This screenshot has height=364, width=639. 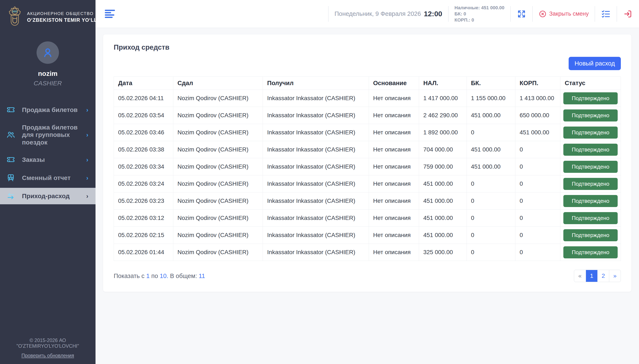 I want to click on sidebar-item-shift-report: Сменный отчет ›, so click(x=48, y=178).